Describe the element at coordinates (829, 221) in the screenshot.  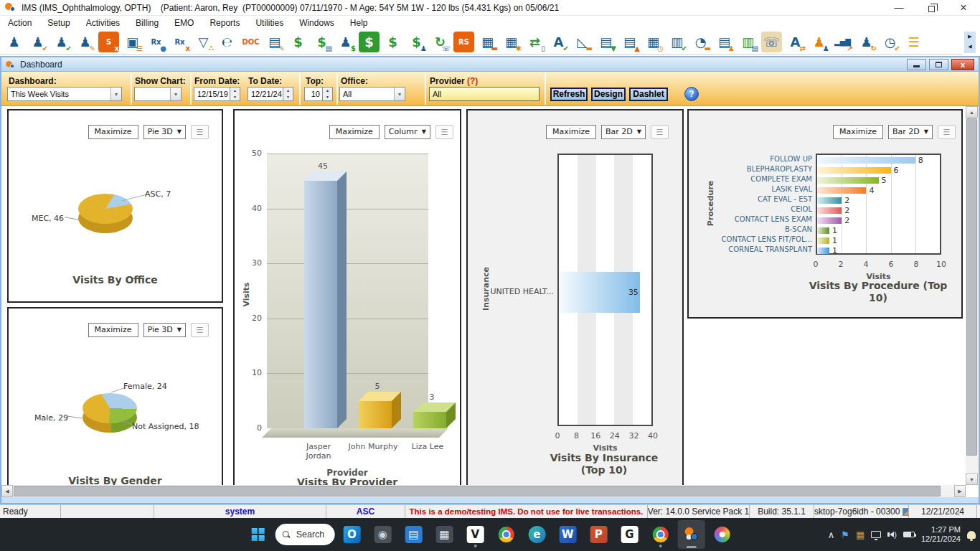
I see `bar-contact-lens-exam` at that location.